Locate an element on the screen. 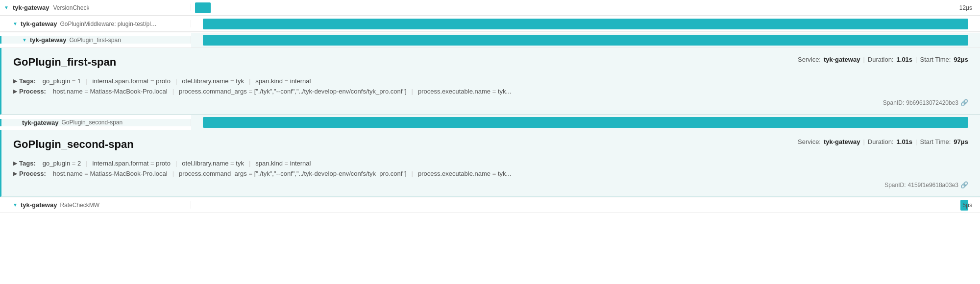 Image resolution: width=980 pixels, height=284 pixels. service-name-rate-check: tyk-gateway is located at coordinates (39, 205).